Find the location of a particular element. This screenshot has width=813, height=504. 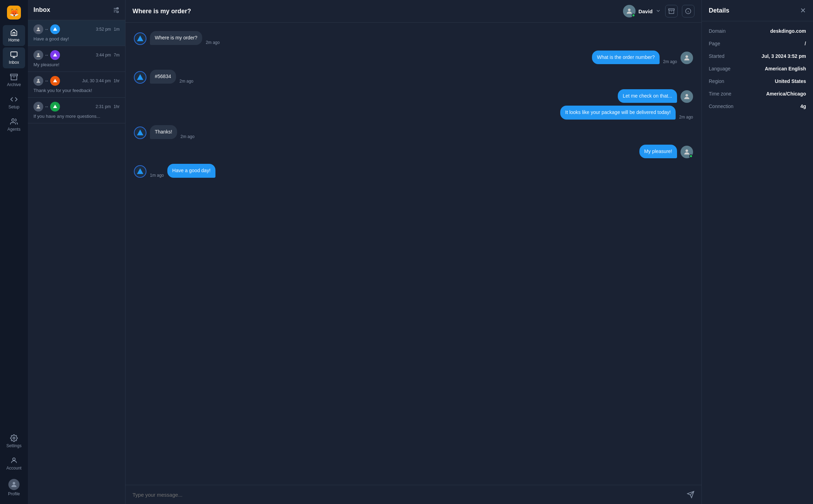

conv-preview-1: Have a good day! is located at coordinates (77, 39).